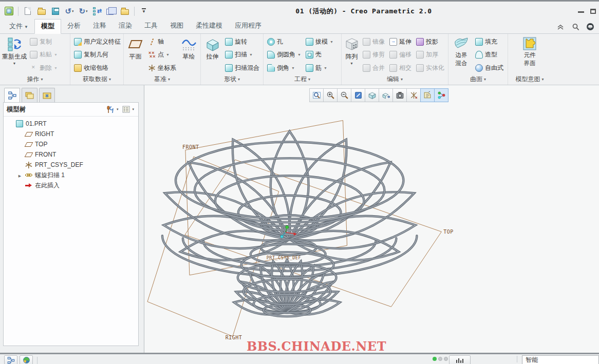  Describe the element at coordinates (128, 109) in the screenshot. I see `tree-settings-button: ▾` at that location.